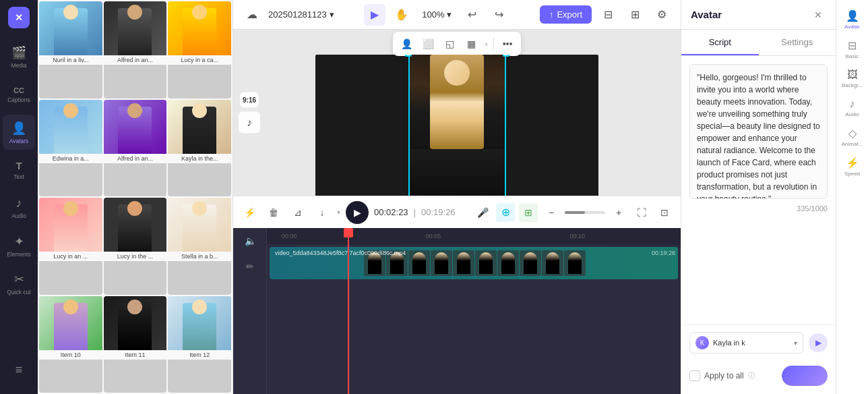  I want to click on elements-icon: ✦, so click(19, 242).